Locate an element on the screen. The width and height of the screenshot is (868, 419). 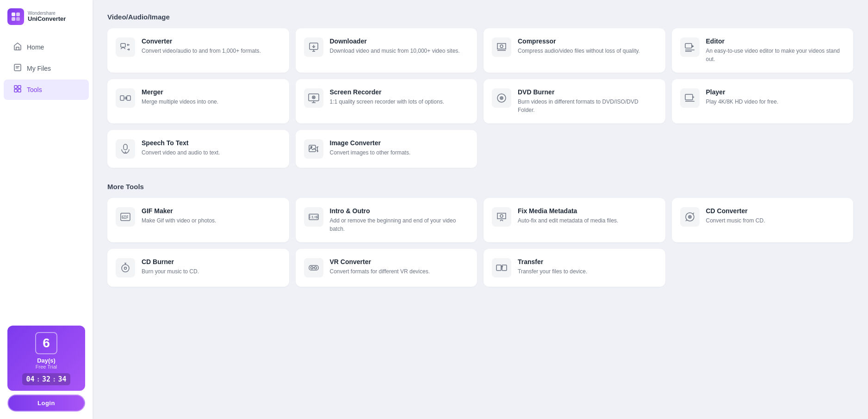
dvd-burner-icon is located at coordinates (502, 98).